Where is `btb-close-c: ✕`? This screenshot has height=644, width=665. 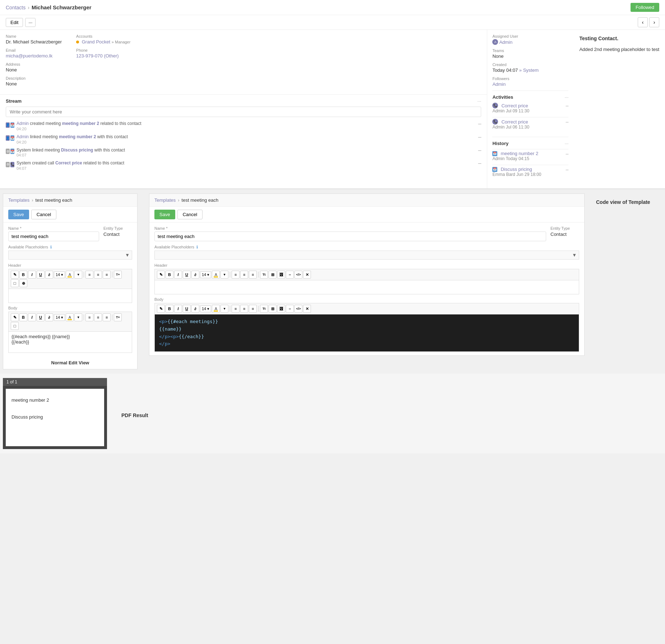
btb-close-c: ✕ is located at coordinates (307, 309).